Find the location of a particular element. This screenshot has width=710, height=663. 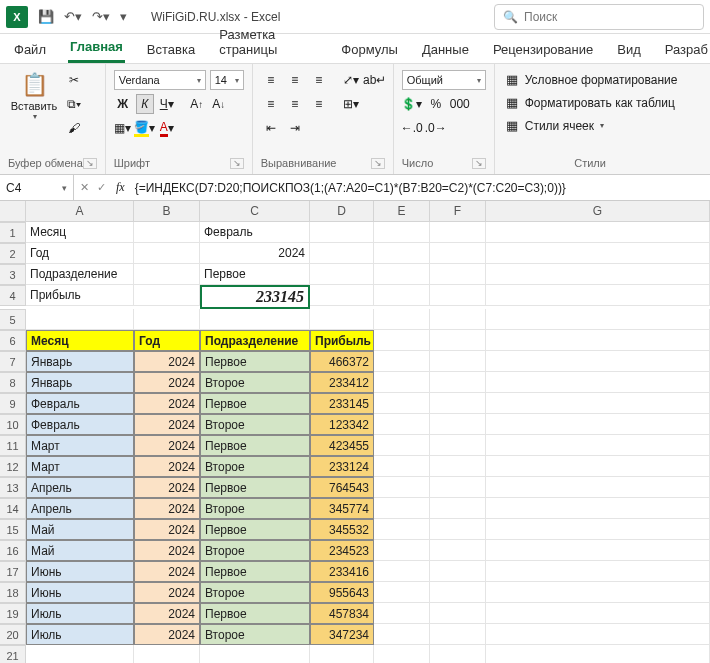

row-header: 12 is located at coordinates (13, 466).